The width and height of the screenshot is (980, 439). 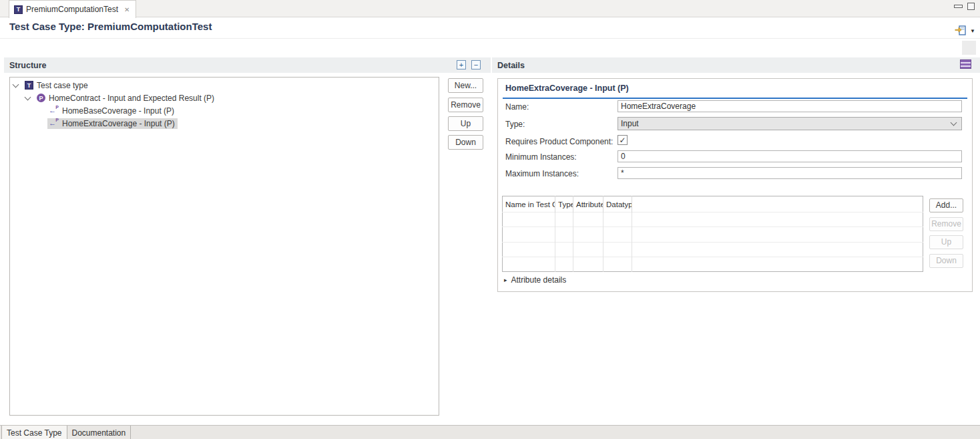 What do you see at coordinates (127, 9) in the screenshot?
I see `close-icon: ✕` at bounding box center [127, 9].